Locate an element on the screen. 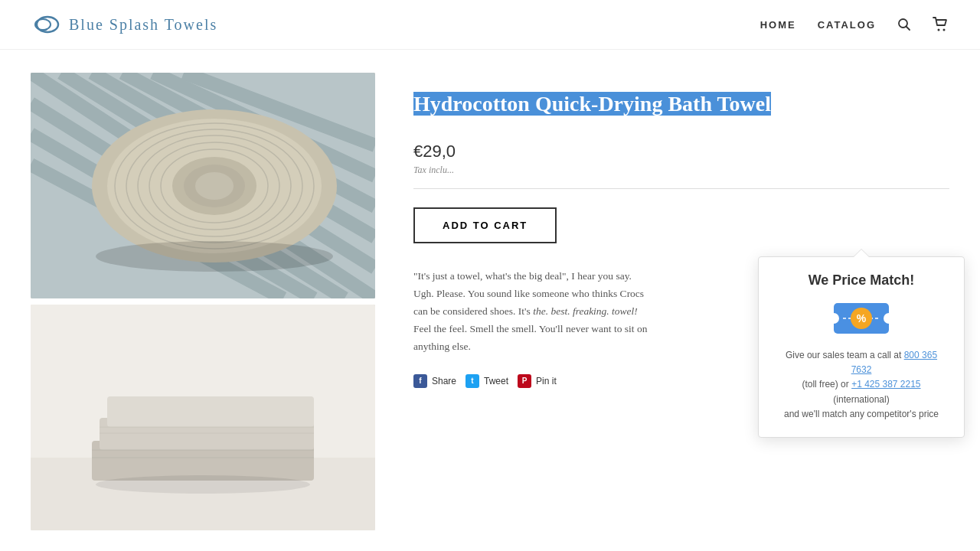 Image resolution: width=980 pixels, height=551 pixels. add-to-cart-button: ADD TO CART is located at coordinates (485, 225).